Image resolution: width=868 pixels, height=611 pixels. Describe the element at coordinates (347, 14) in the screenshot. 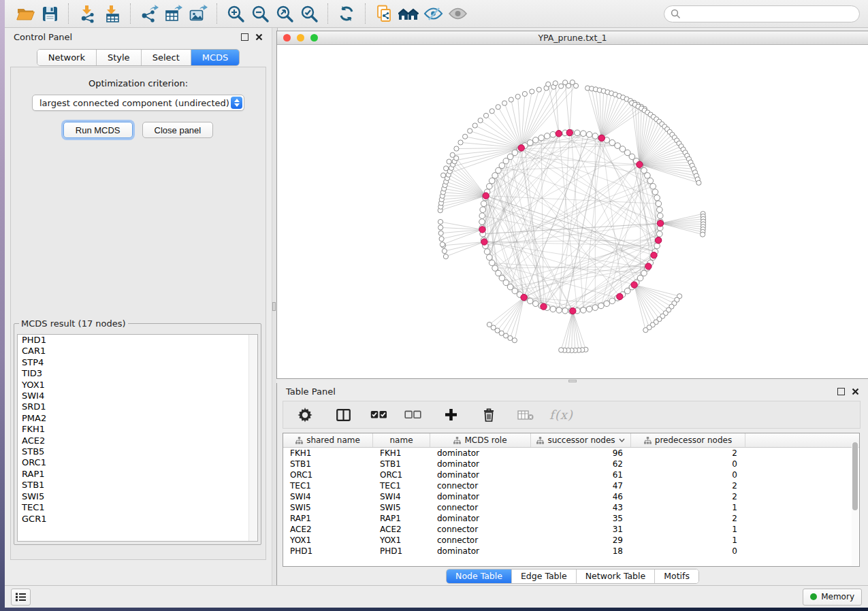

I see `apply-layout-button` at that location.